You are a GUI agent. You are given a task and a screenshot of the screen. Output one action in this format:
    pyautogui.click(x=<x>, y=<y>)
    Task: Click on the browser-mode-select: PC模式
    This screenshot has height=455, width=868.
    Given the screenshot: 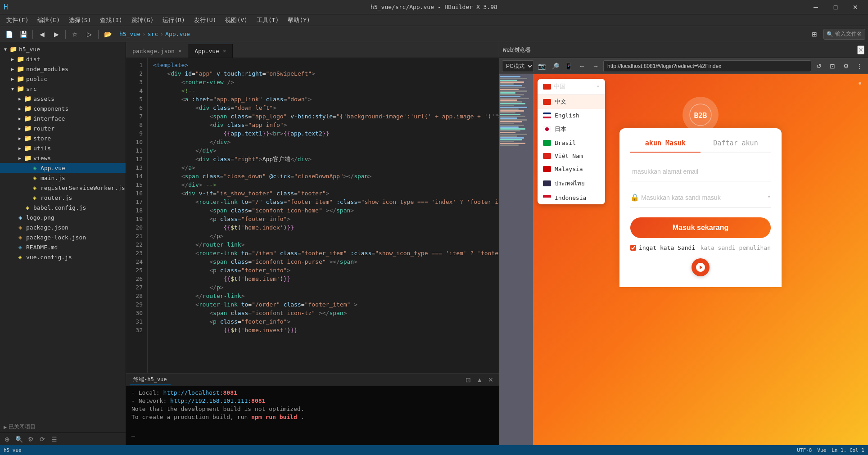 What is the action you would take?
    pyautogui.click(x=518, y=66)
    